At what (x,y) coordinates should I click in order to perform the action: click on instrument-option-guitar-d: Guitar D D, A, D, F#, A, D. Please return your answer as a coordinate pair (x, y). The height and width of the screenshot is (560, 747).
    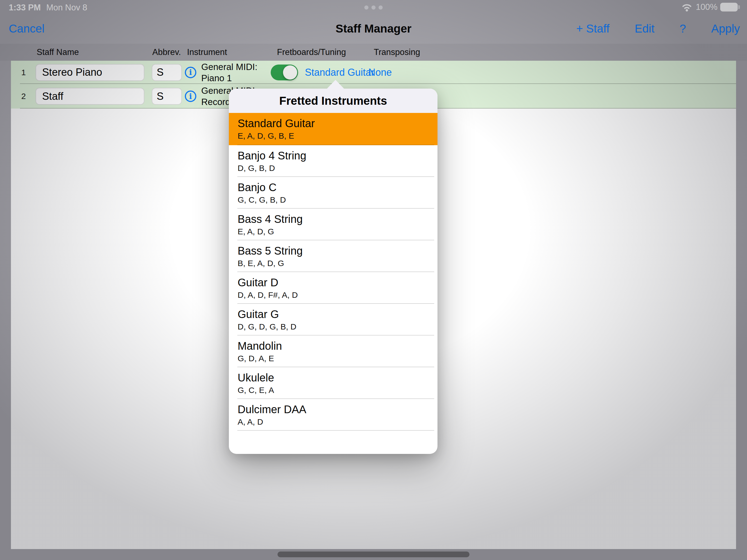
    Looking at the image, I should click on (333, 288).